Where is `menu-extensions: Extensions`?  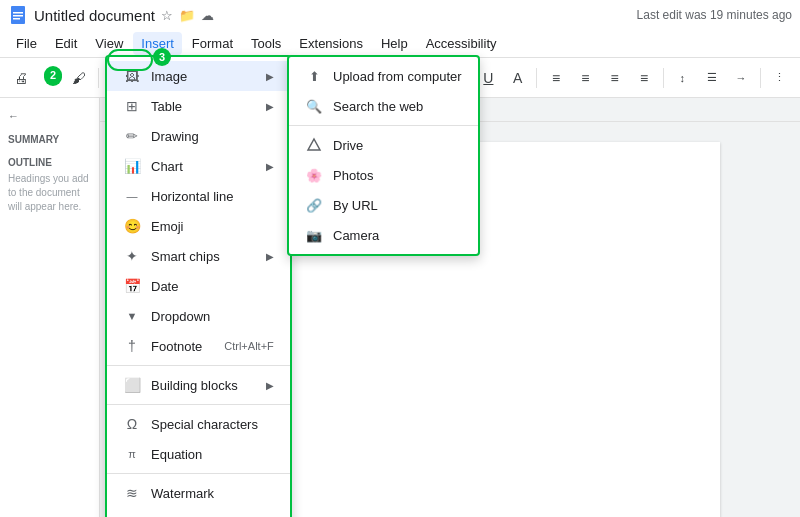 menu-extensions: Extensions is located at coordinates (331, 44).